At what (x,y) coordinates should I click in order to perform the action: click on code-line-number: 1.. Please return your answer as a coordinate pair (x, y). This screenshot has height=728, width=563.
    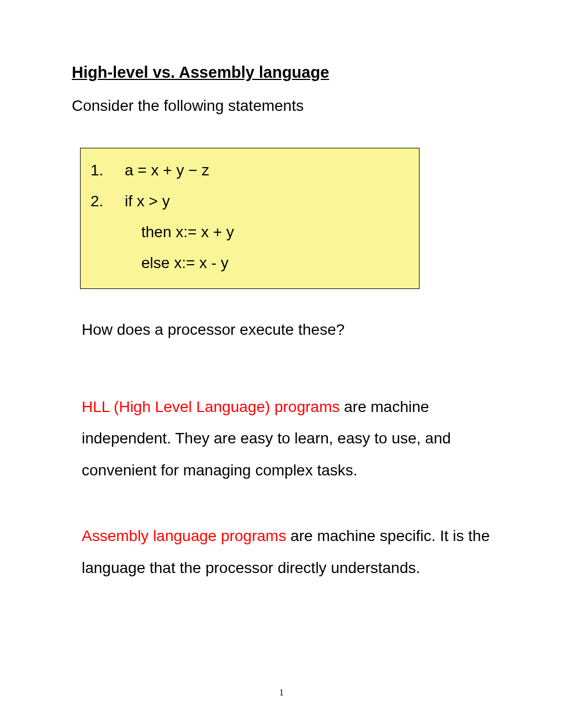
    Looking at the image, I should click on (108, 170).